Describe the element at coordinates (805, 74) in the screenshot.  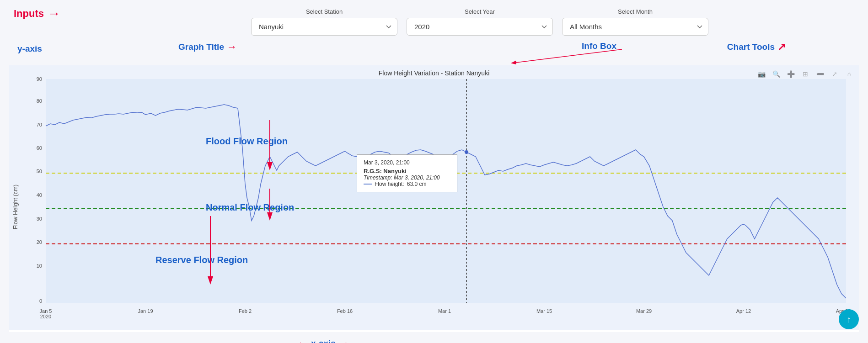
I see `expand-h-tool-button: ⊞` at that location.